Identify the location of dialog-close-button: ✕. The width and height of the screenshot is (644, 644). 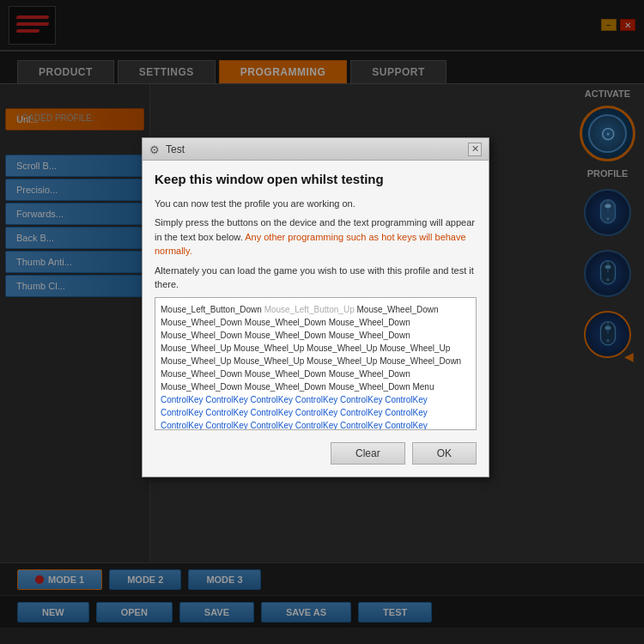
(475, 149).